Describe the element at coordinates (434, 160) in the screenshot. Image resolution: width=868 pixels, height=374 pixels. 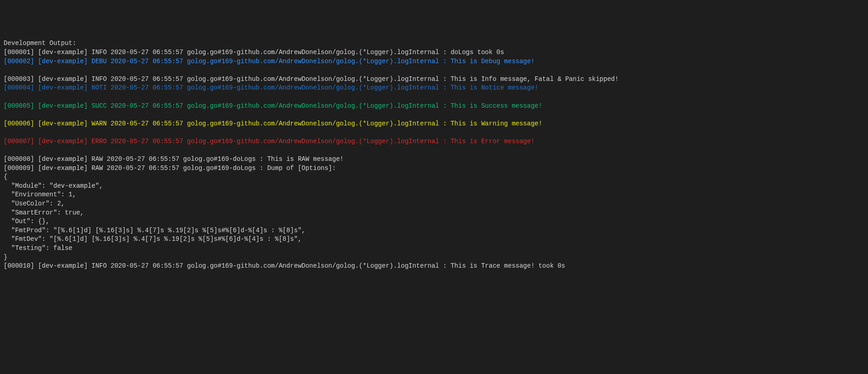
I see `log-entry-raw: [000008] [dev-example] RAW 2020-05-27 06…` at that location.